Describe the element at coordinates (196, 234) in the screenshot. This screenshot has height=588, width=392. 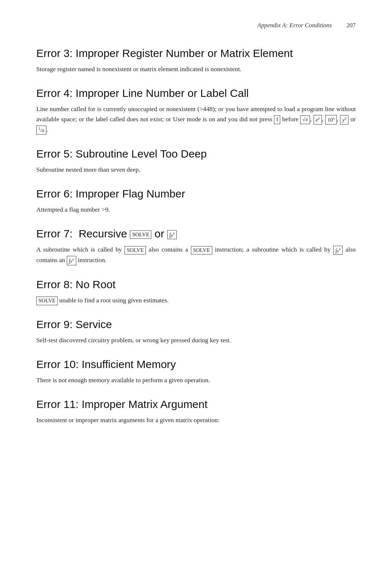
I see `error7-heading: Error 7: Recursive SOLVE or ∫yx` at that location.